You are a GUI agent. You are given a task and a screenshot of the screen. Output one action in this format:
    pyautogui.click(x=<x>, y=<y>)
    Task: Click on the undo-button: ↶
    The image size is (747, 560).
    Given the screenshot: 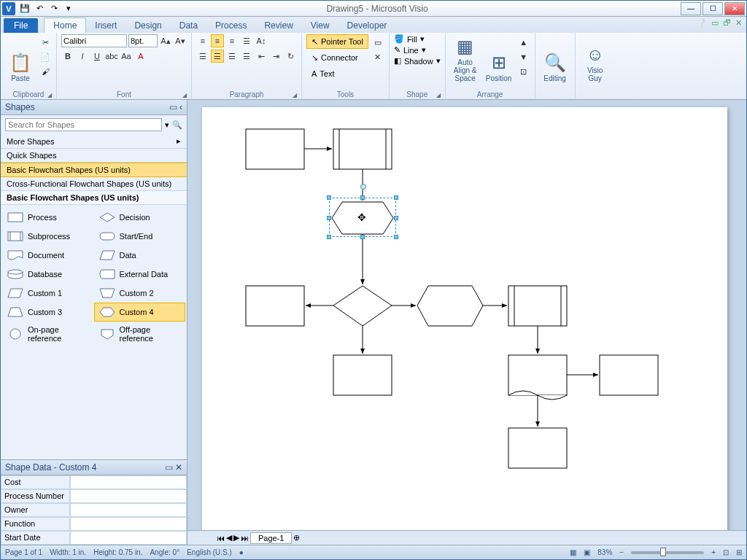 What is the action you would take?
    pyautogui.click(x=39, y=9)
    